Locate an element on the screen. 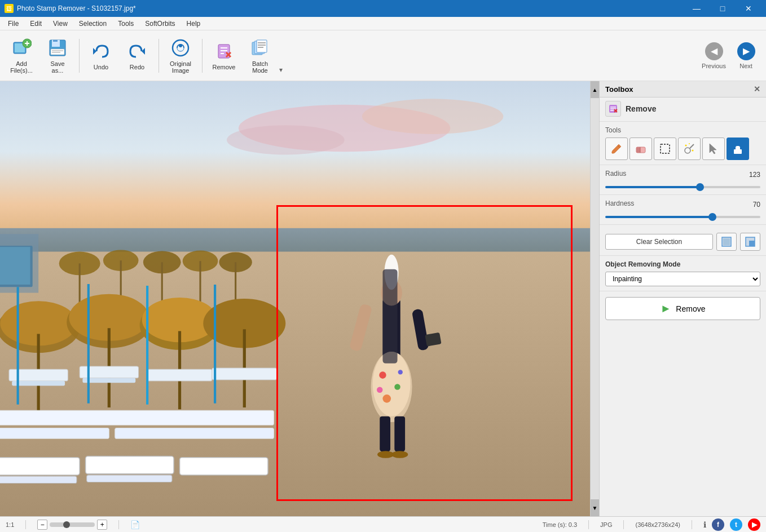  youtube-icon: ▶ is located at coordinates (754, 525).